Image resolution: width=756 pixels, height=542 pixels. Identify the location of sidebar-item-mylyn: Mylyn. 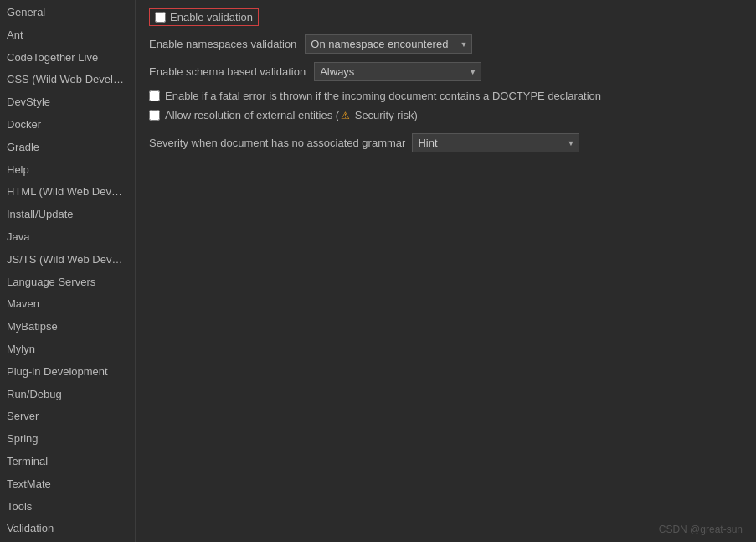
(67, 350).